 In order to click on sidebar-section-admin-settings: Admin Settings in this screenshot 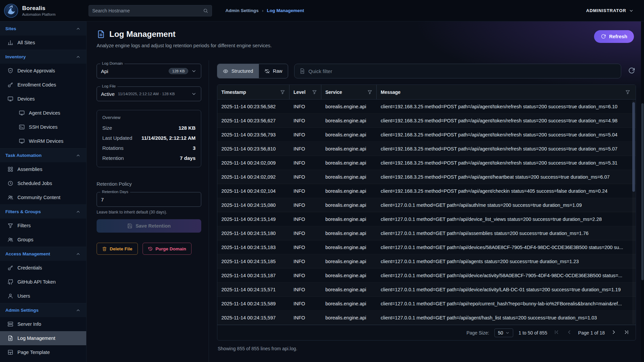, I will do `click(43, 310)`.